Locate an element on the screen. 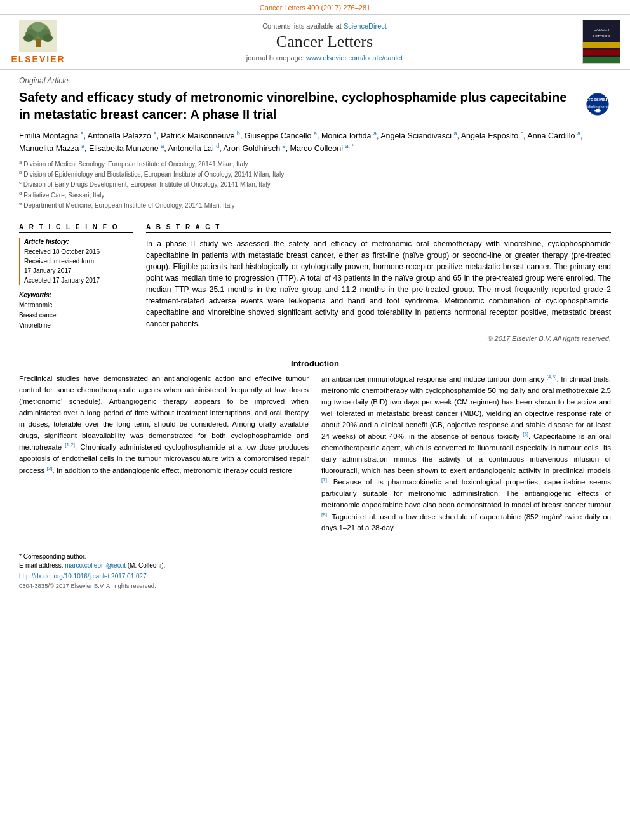  crossmark-logo: CrossMark clicking here is located at coordinates (598, 105).